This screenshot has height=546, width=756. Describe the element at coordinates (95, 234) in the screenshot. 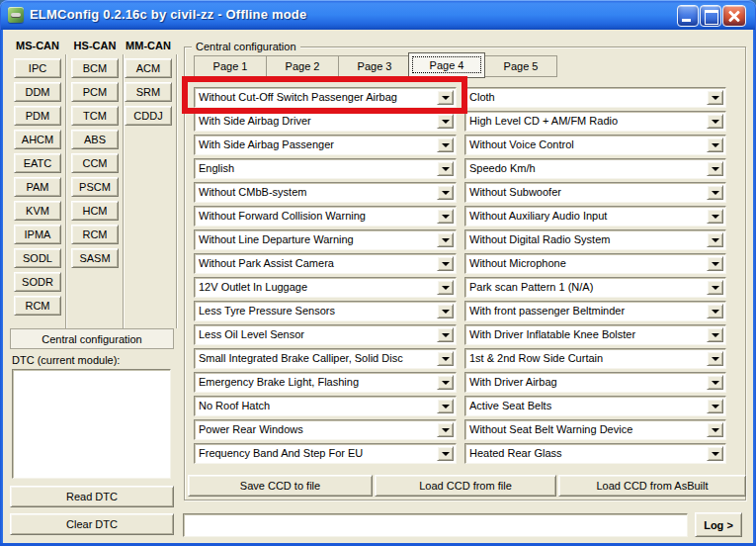

I see `module-button-rcm-hs: RCM` at that location.